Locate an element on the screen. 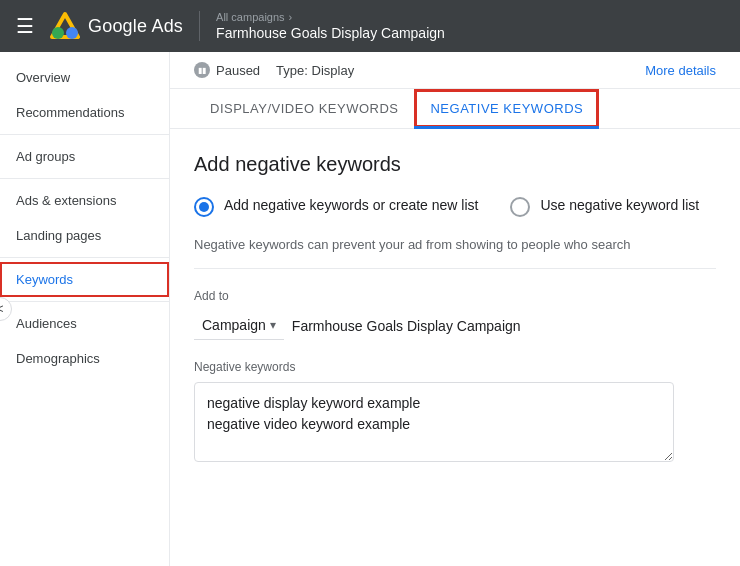  status-label: Paused is located at coordinates (238, 70).